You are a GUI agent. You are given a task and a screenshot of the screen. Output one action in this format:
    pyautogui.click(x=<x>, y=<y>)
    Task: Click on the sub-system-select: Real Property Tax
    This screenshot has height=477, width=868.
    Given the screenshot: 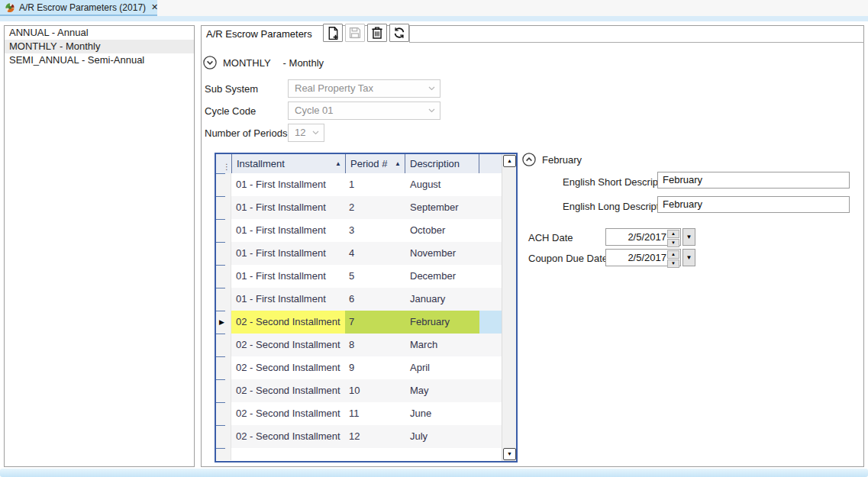 What is the action you would take?
    pyautogui.click(x=364, y=89)
    